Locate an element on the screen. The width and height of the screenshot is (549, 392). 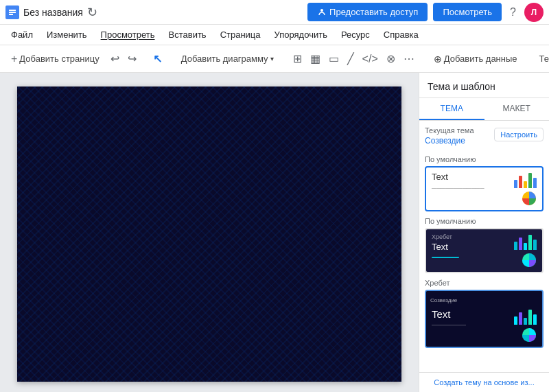
title-bar-left: Без названия ↻ is located at coordinates (156, 12).